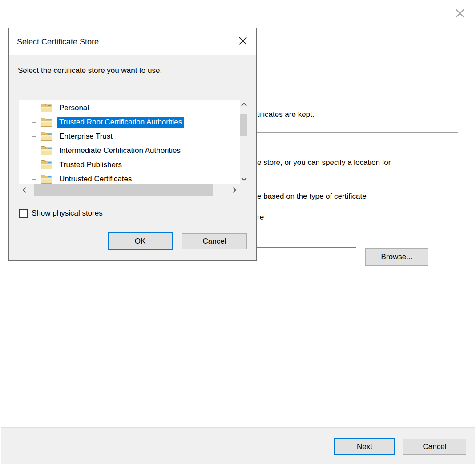 The image size is (476, 465). I want to click on tree-item-label: Personal, so click(74, 108).